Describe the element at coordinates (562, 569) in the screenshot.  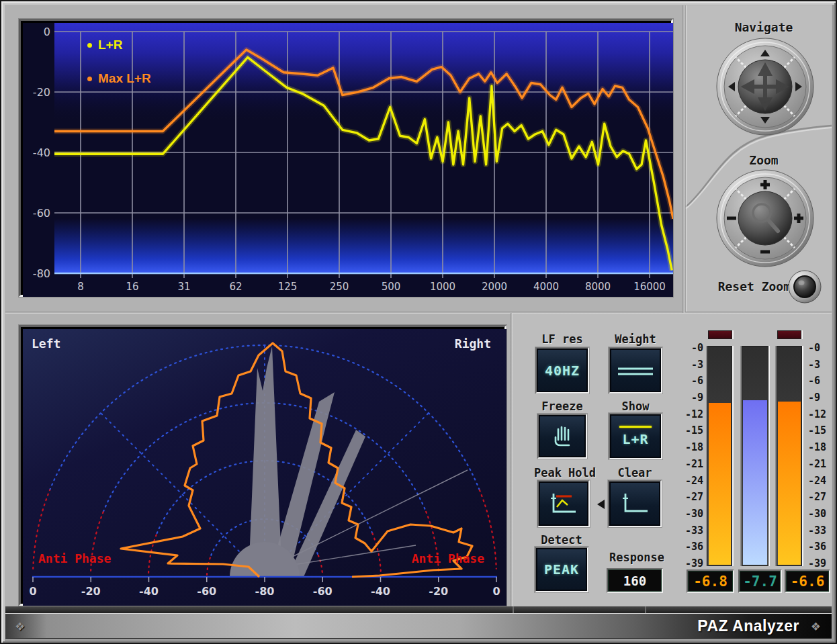
I see `detect-button: PEAK` at that location.